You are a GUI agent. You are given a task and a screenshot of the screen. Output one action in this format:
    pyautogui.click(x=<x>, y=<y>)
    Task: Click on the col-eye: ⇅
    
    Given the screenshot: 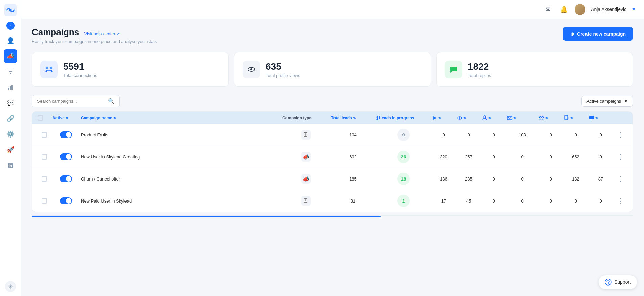 What is the action you would take?
    pyautogui.click(x=469, y=118)
    